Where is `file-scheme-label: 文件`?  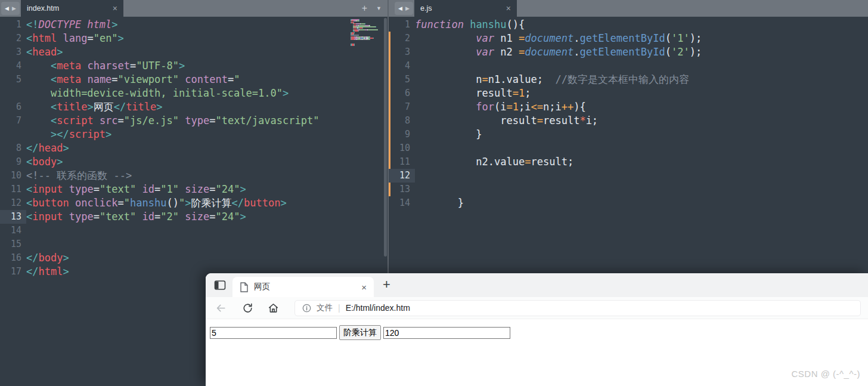
file-scheme-label: 文件 is located at coordinates (324, 308).